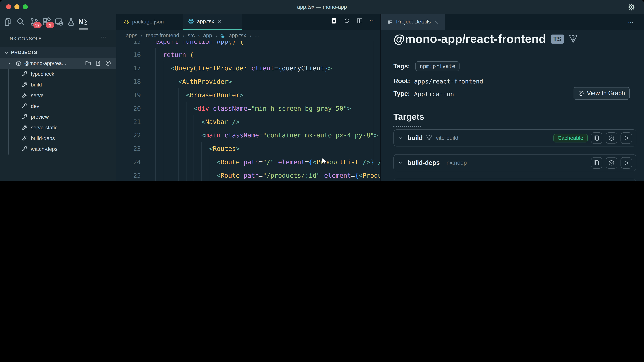  I want to click on package-cube-icon, so click(18, 63).